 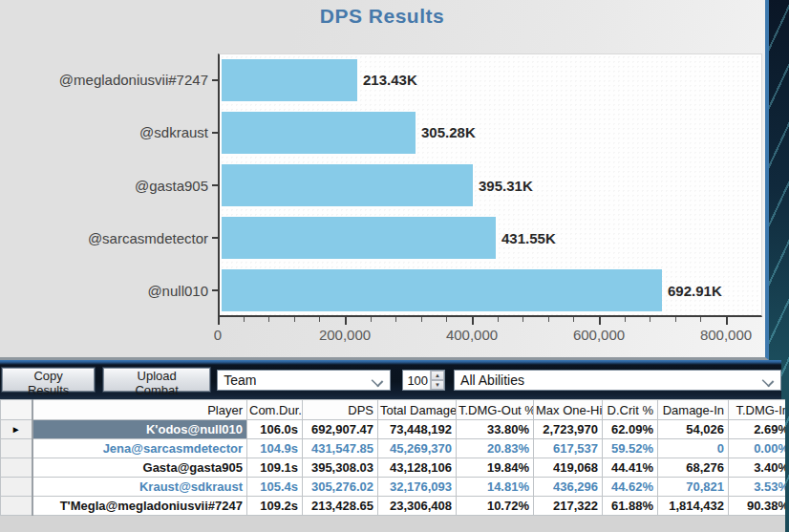 What do you see at coordinates (495, 430) in the screenshot?
I see `stat-cell: 33.80%` at bounding box center [495, 430].